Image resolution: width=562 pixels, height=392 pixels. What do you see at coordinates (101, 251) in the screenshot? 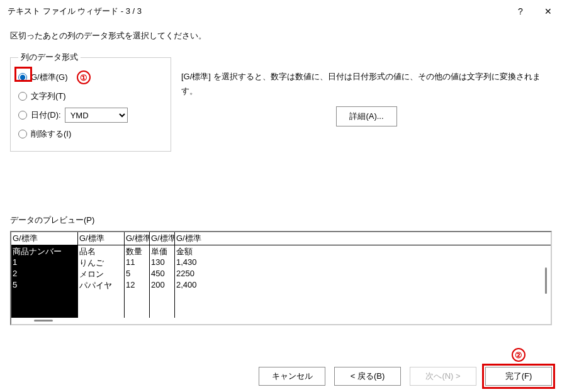
I see `preview-cell: 品名` at bounding box center [101, 251].